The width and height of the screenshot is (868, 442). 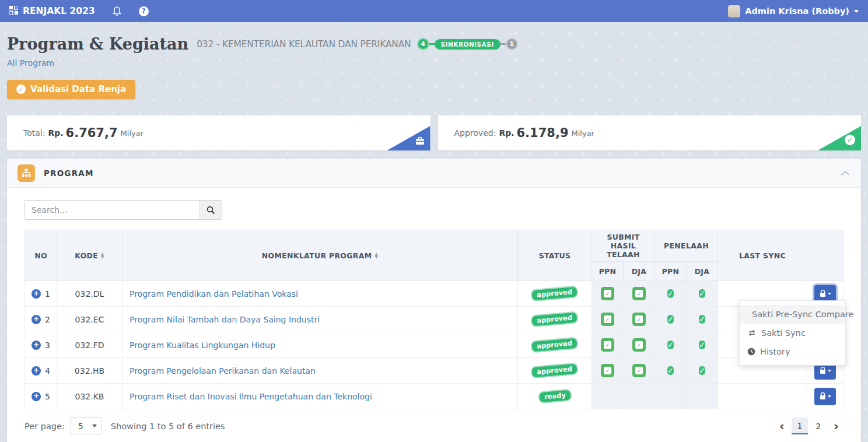 I want to click on pending-count-badge: 1, so click(x=512, y=44).